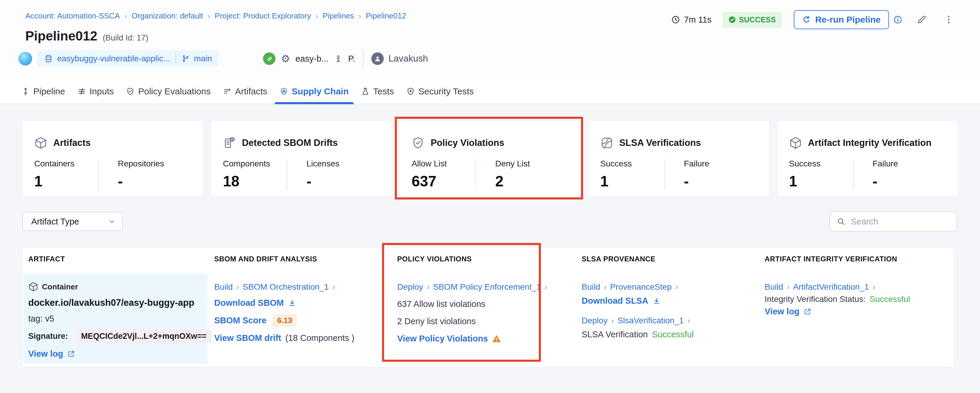 The height and width of the screenshot is (393, 980). I want to click on search-box, so click(893, 222).